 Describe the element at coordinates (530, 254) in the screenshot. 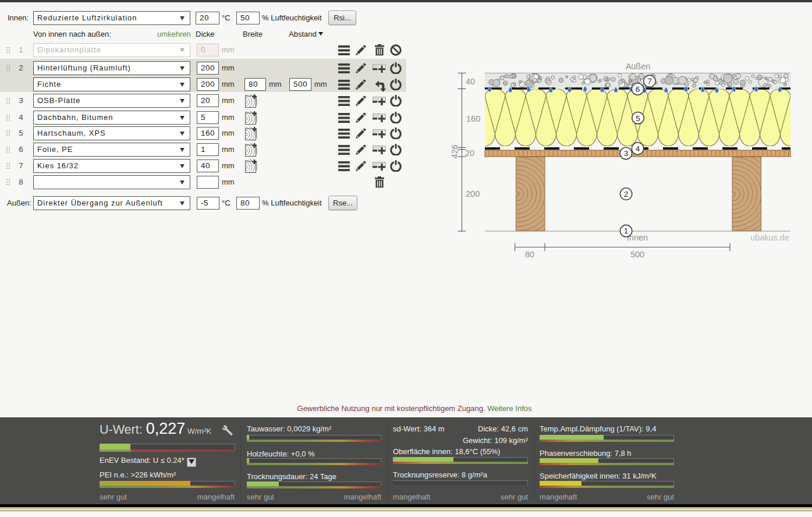

I see `svg-text: 80` at that location.